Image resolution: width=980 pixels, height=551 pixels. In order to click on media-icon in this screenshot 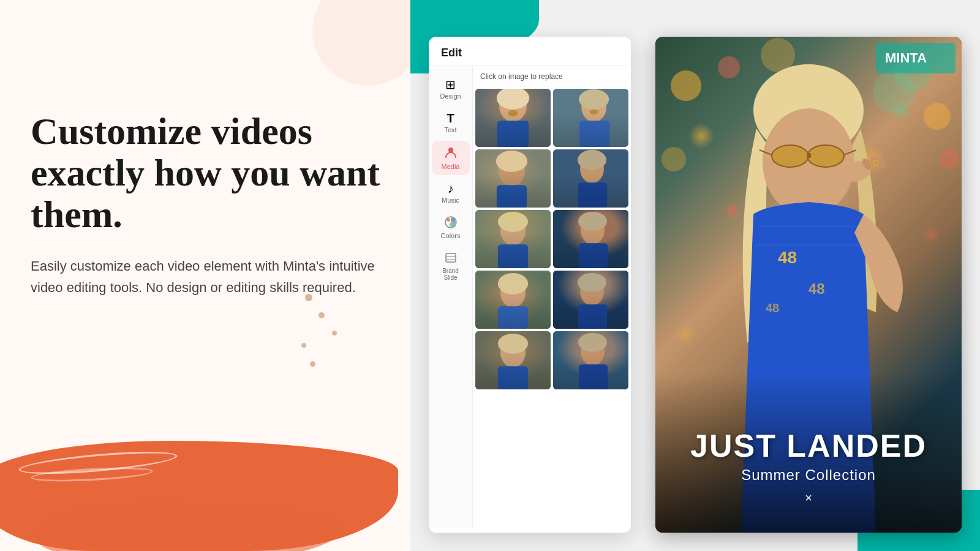, I will do `click(451, 153)`.